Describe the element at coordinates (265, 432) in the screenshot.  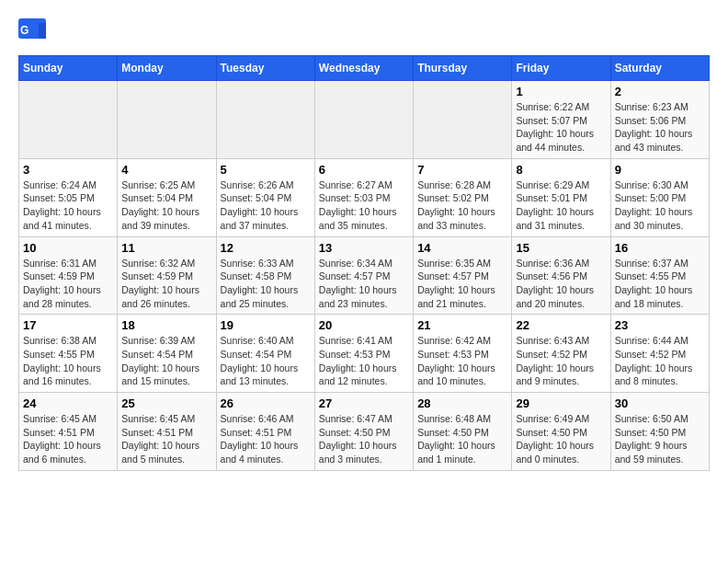
I see `calendar-cell: 26Sunrise: 6:46 AMSunset: 4:51 PMDayligh…` at that location.